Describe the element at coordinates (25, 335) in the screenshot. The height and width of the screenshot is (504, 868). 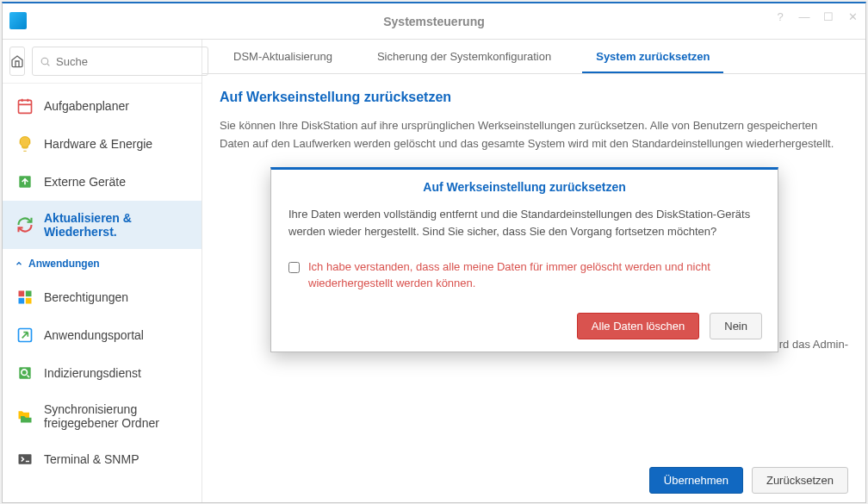
I see `arrow-box-icon` at that location.